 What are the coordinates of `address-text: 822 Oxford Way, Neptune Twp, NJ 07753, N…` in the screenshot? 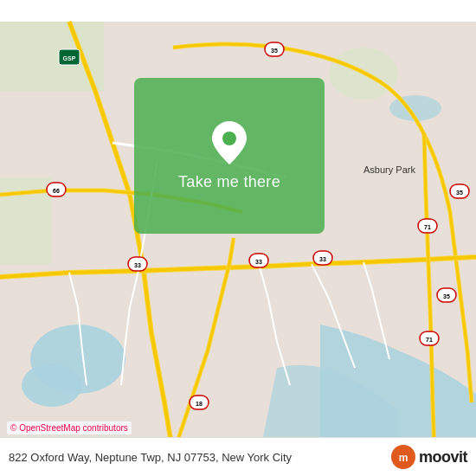 It's located at (151, 457).